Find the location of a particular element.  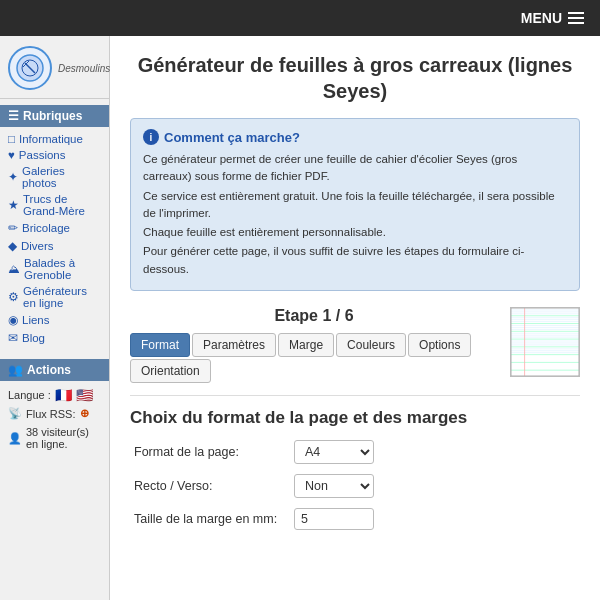

form-label-2: Taille de la marge en mm: is located at coordinates (214, 519).